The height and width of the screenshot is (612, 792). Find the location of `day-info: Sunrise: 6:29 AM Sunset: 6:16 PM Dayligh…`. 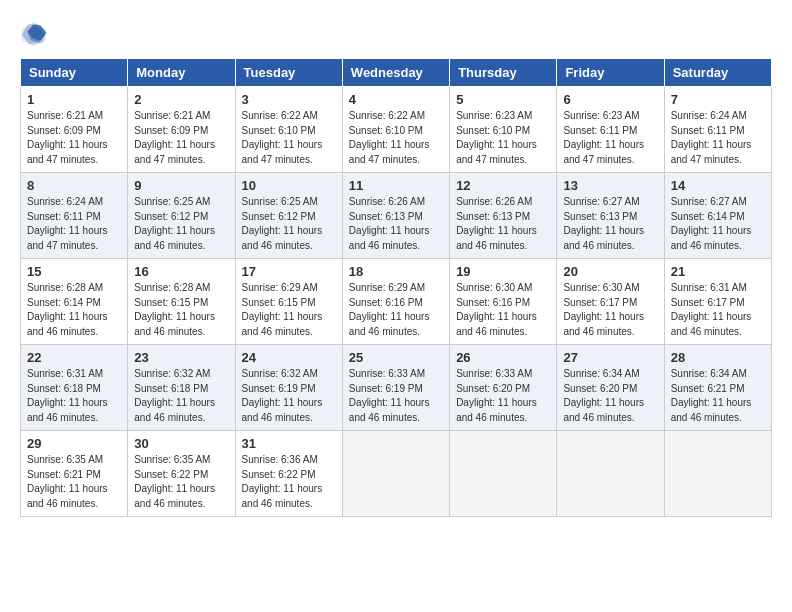

day-info: Sunrise: 6:29 AM Sunset: 6:16 PM Dayligh… is located at coordinates (396, 310).